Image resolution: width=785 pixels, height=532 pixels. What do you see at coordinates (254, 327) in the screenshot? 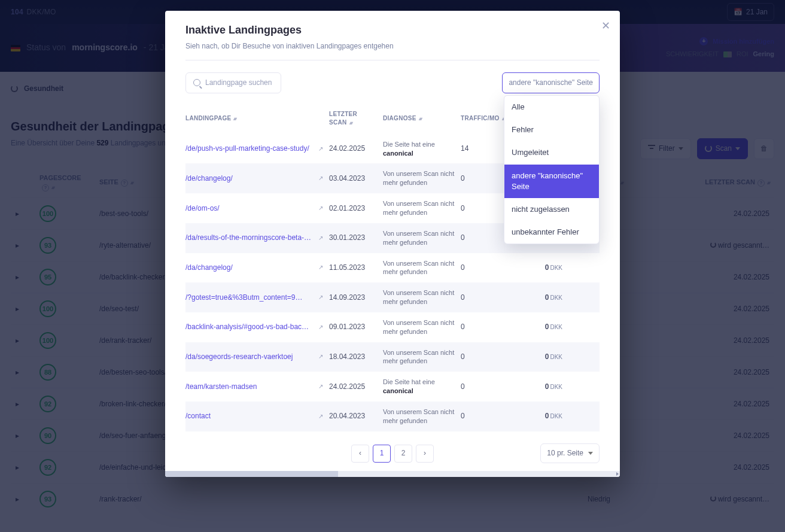
I see `landingpage-cell: /backlink-analysis/#good-vs-bad-backli…↗` at bounding box center [254, 327].